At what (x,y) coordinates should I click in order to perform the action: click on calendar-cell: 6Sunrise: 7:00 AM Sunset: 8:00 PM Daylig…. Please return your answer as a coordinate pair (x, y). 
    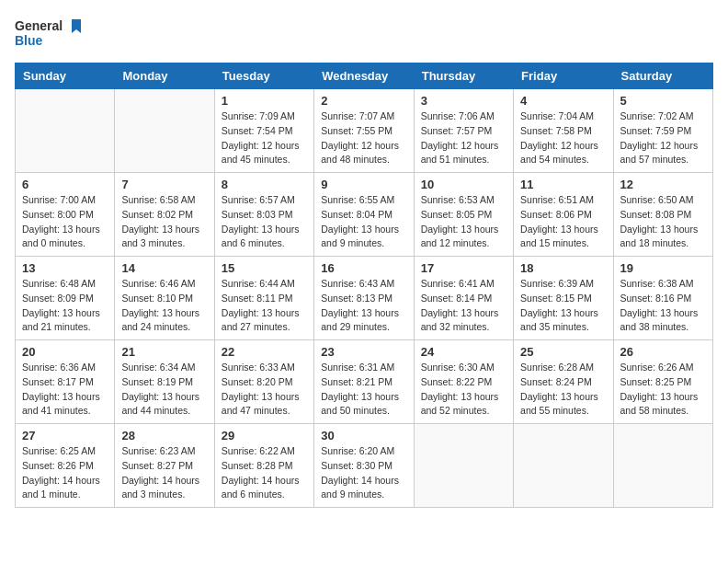
    Looking at the image, I should click on (65, 215).